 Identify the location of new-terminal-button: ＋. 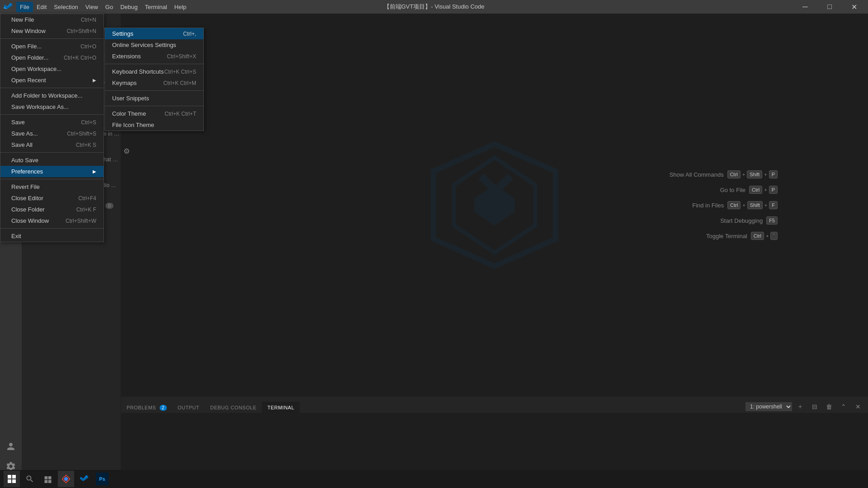
(800, 407).